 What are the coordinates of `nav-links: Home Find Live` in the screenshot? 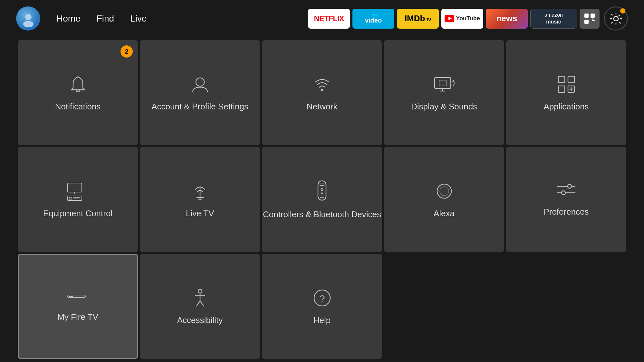 It's located at (102, 19).